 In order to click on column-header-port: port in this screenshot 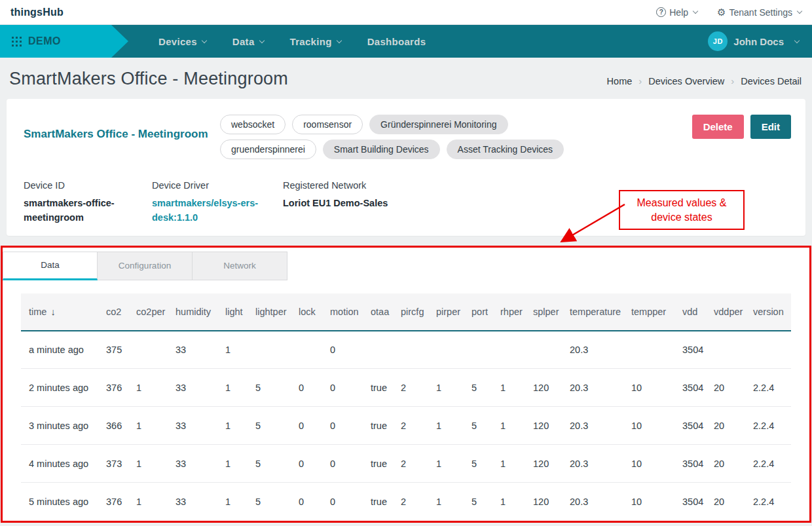, I will do `click(478, 312)`.